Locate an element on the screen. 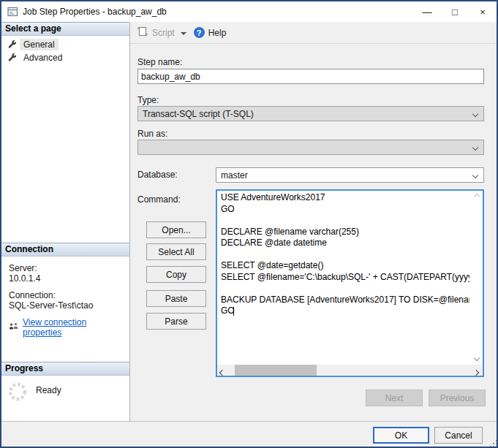 This screenshot has width=498, height=448. paste-button: Paste is located at coordinates (176, 298).